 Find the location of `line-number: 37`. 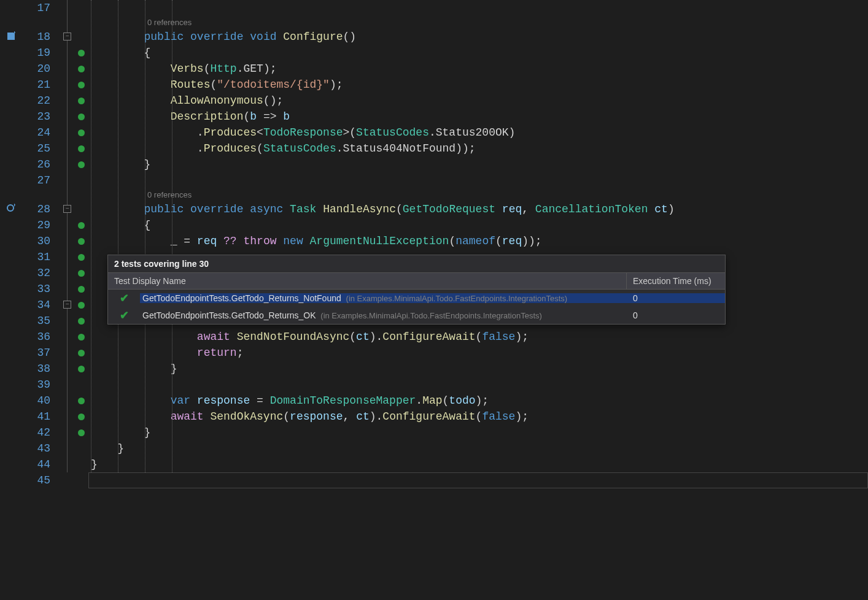

line-number: 37 is located at coordinates (38, 353).